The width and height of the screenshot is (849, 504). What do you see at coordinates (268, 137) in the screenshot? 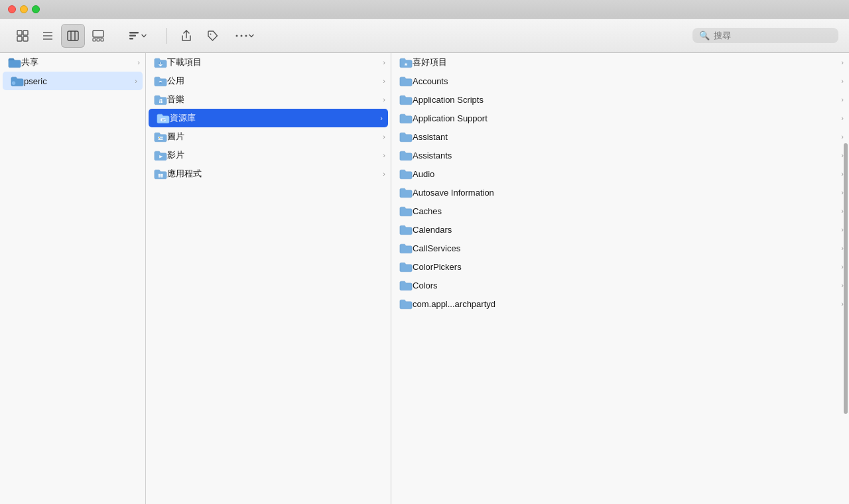
I see `list-item: 圖片 ›` at bounding box center [268, 137].